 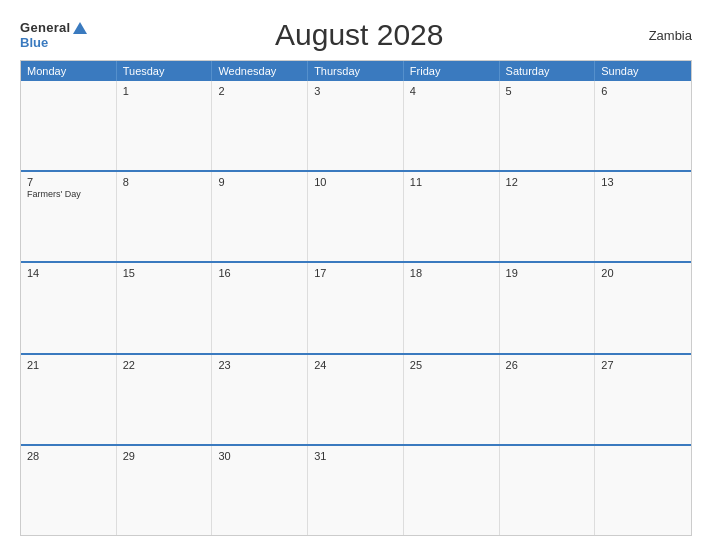 I want to click on day-cell: 23, so click(x=260, y=400).